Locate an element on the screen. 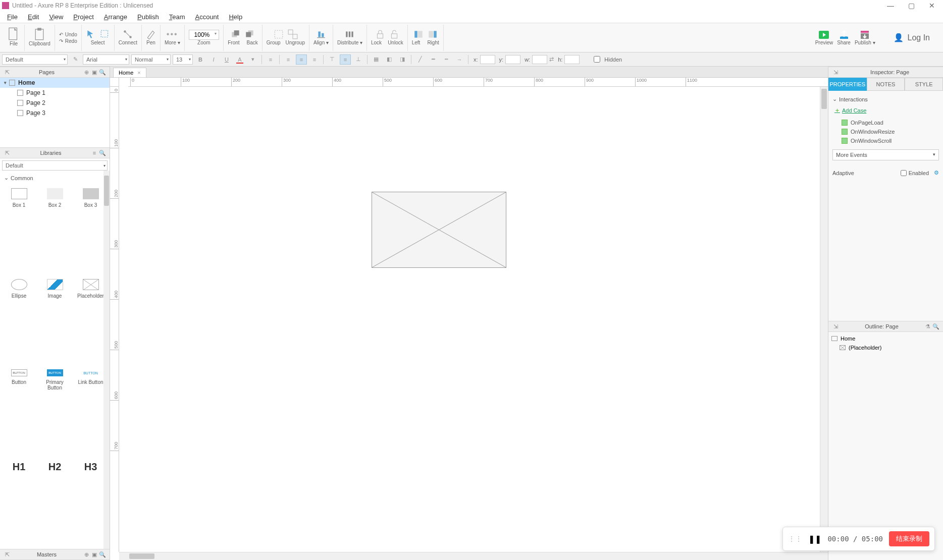 This screenshot has height=560, width=943. font-color-button: A is located at coordinates (240, 60).